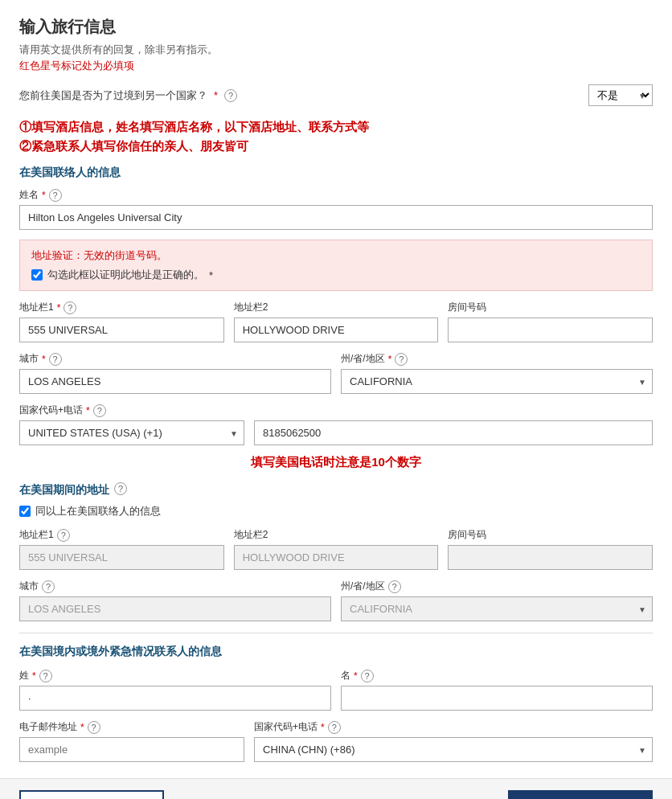  What do you see at coordinates (453, 749) in the screenshot?
I see `emergency-phone-country-select: CHINA (CHN) (+86) UNITED STATES (USA) (+…` at bounding box center [453, 749].